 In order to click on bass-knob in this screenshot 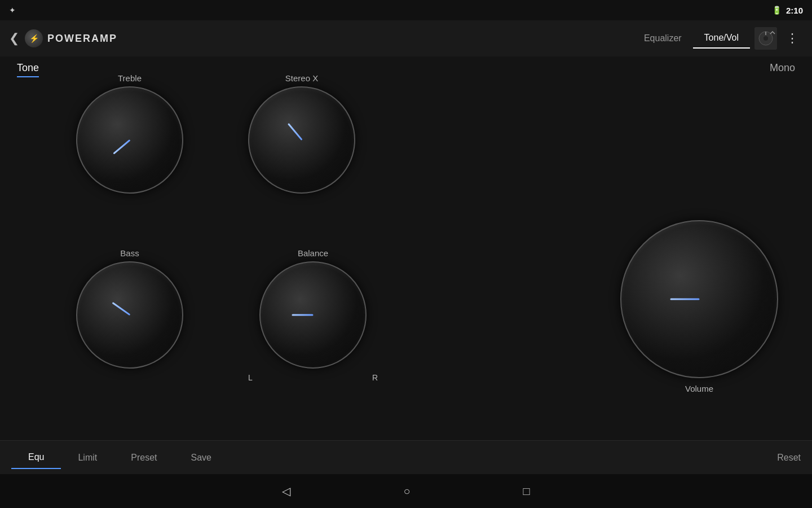, I will do `click(130, 315)`.